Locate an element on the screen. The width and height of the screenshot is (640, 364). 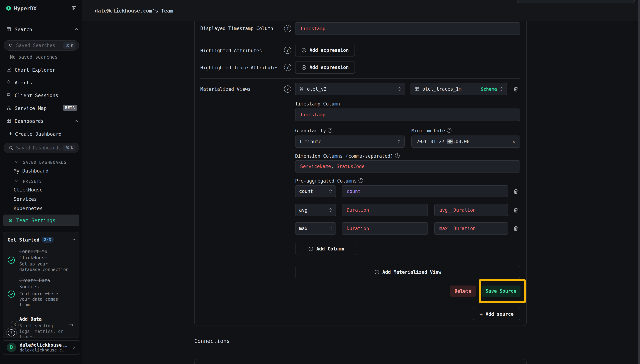
get-started-step-desc: Set up your database connection is located at coordinates (44, 267).